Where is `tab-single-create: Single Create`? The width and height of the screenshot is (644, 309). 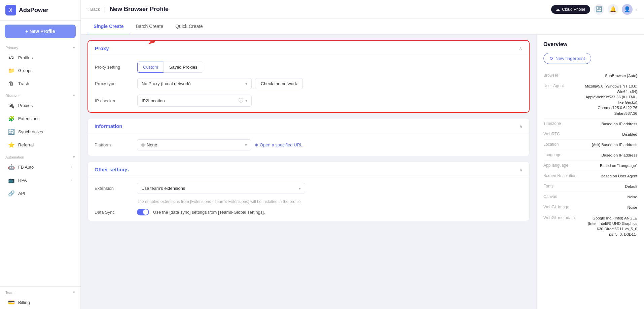 tab-single-create: Single Create is located at coordinates (108, 27).